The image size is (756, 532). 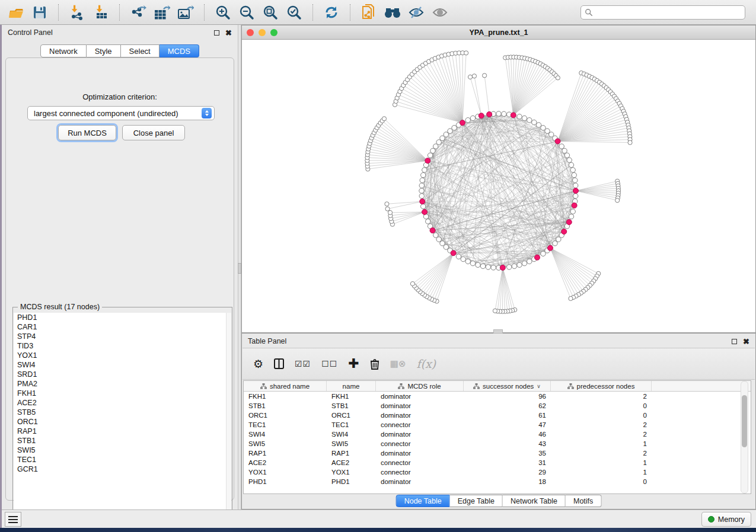 I want to click on table-row: PHD1PHD1dominator180, so click(x=497, y=482).